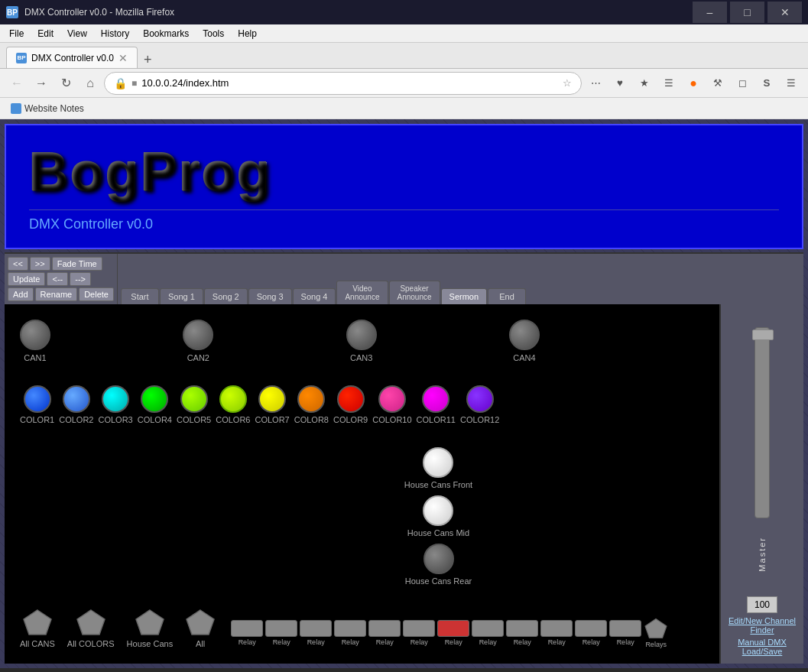  I want to click on close-button: ✕, so click(784, 12).